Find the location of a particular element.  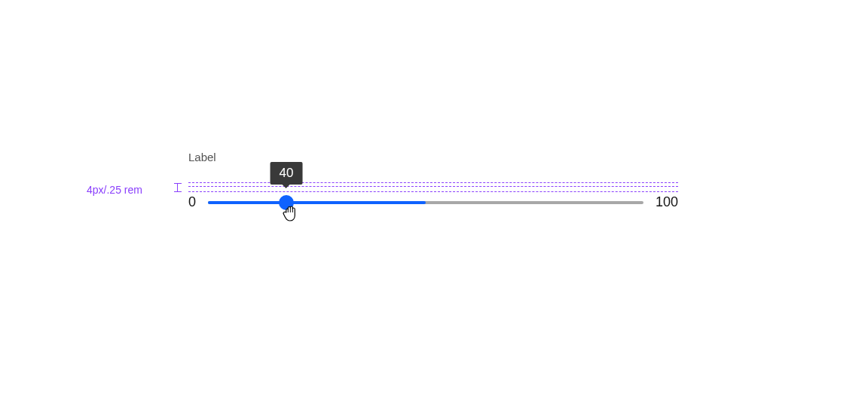

slider-min-value: 0 is located at coordinates (192, 202).